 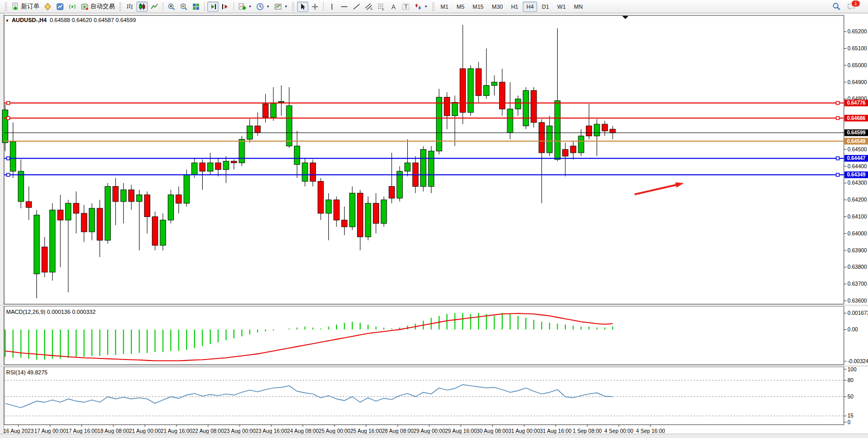 What do you see at coordinates (332, 7) in the screenshot?
I see `vertical-line-tool-button` at bounding box center [332, 7].